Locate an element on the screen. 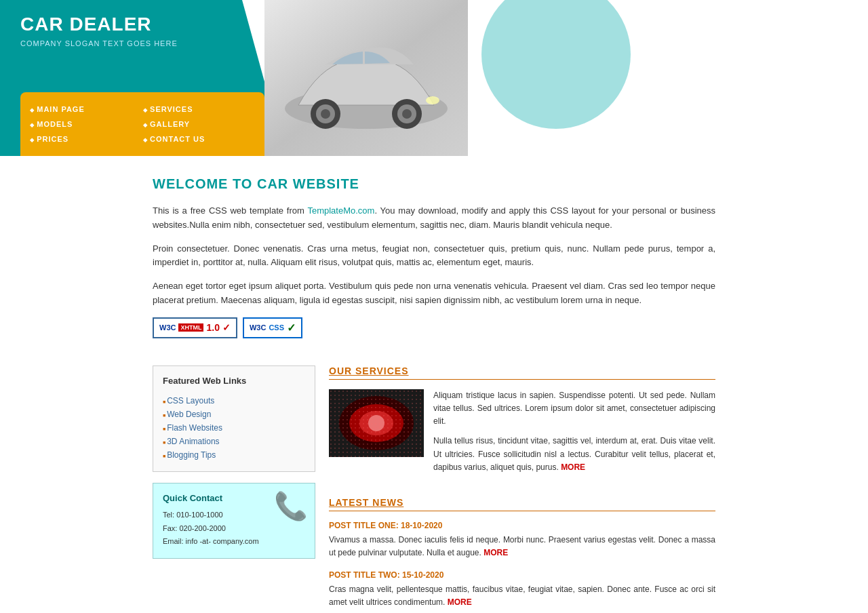  list-item: Flash Websites is located at coordinates (234, 428).